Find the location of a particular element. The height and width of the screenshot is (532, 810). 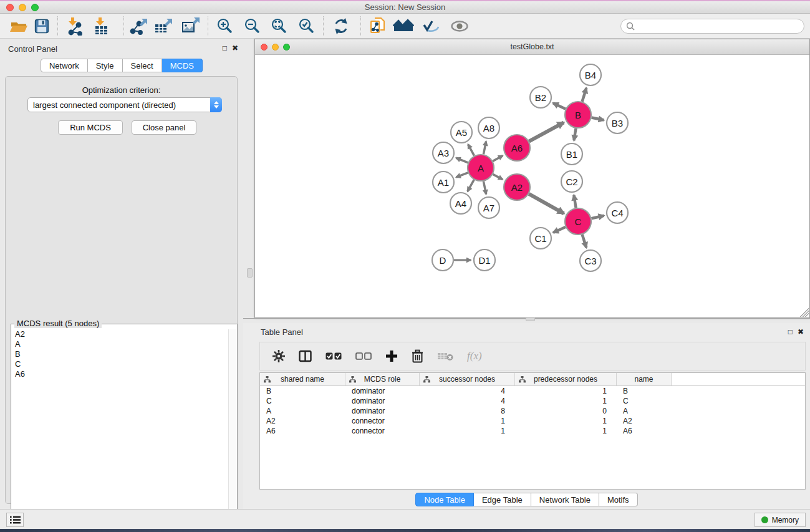

graph-node-A4: A4 is located at coordinates (461, 203).